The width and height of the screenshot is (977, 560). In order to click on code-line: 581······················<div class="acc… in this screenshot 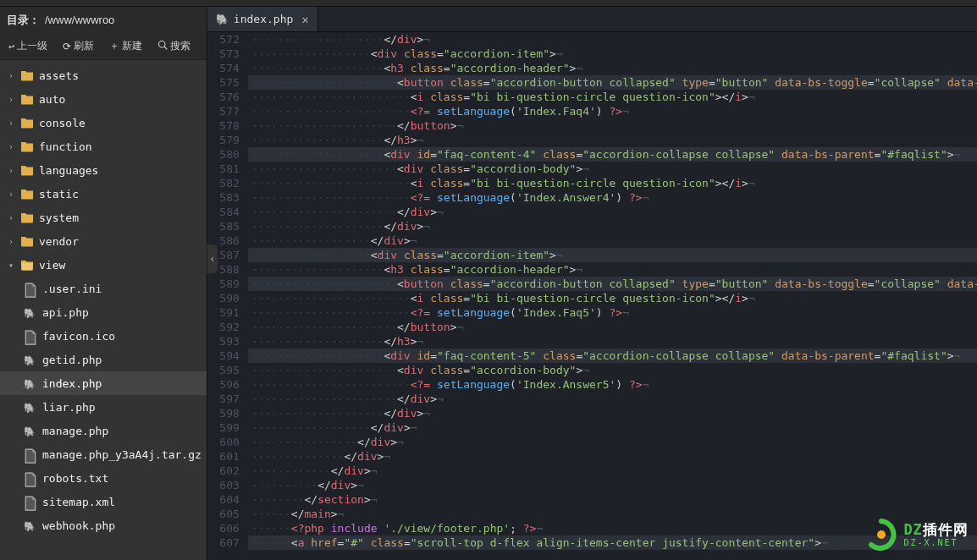, I will do `click(593, 169)`.